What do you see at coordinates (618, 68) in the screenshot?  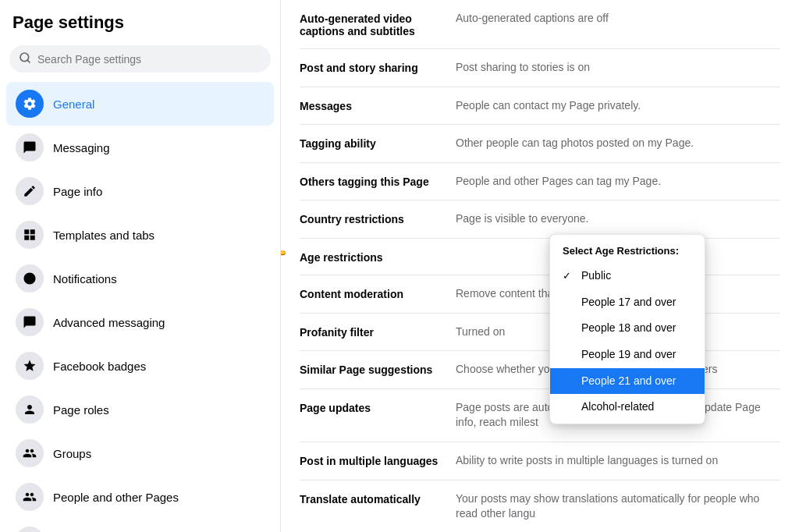 I see `settings-value-post-story-sharing: Post sharing to stories is on` at bounding box center [618, 68].